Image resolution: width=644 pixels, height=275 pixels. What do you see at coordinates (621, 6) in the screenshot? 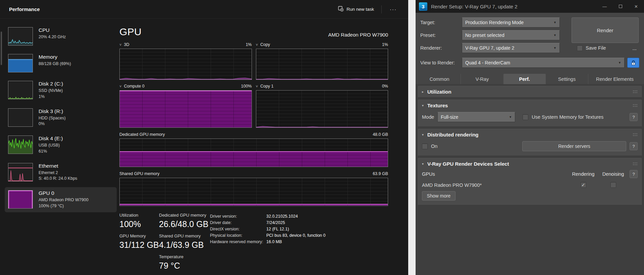
I see `maximize-icon` at bounding box center [621, 6].